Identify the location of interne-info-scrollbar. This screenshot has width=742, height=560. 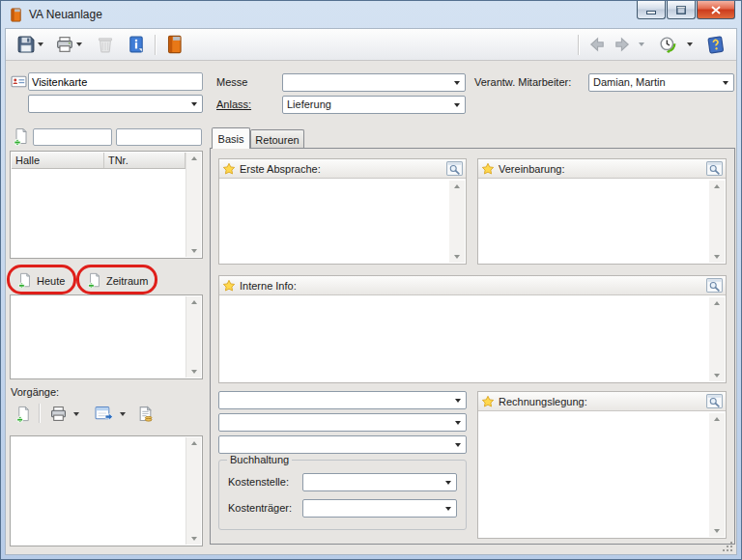
(717, 340).